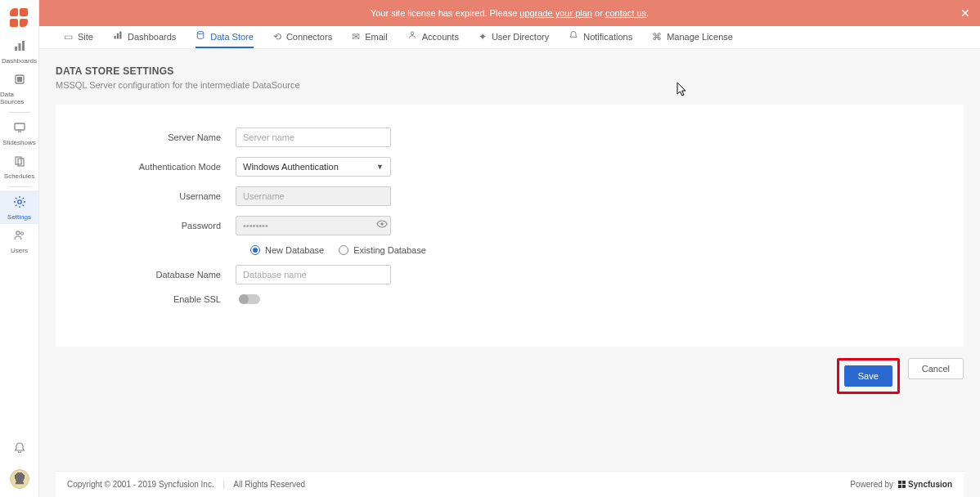 This screenshot has height=497, width=980. What do you see at coordinates (277, 37) in the screenshot?
I see `link-icon: ⟲` at bounding box center [277, 37].